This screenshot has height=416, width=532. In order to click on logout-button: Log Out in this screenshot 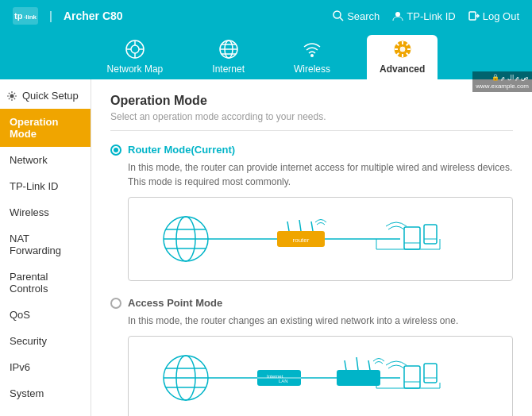, I will do `click(494, 16)`.